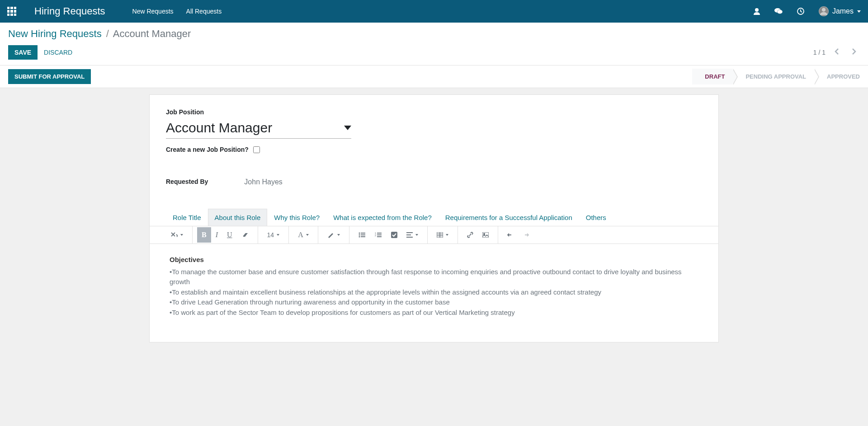  What do you see at coordinates (819, 52) in the screenshot?
I see `pager-count: 1 / 1` at bounding box center [819, 52].